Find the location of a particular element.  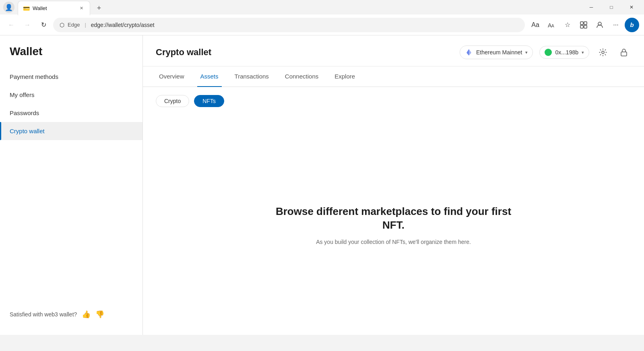

back-button: ← is located at coordinates (11, 25).